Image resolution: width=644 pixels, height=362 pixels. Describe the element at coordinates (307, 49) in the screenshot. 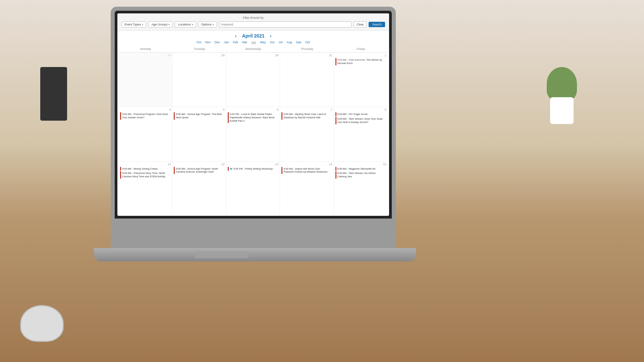

I see `day-header-thursday: Thursday` at that location.